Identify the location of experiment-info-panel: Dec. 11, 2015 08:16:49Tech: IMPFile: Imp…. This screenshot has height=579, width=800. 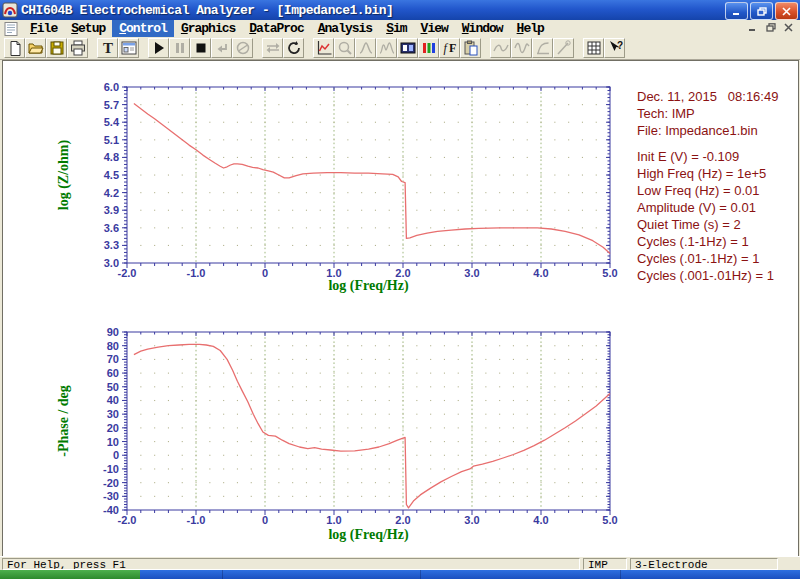
(718, 186).